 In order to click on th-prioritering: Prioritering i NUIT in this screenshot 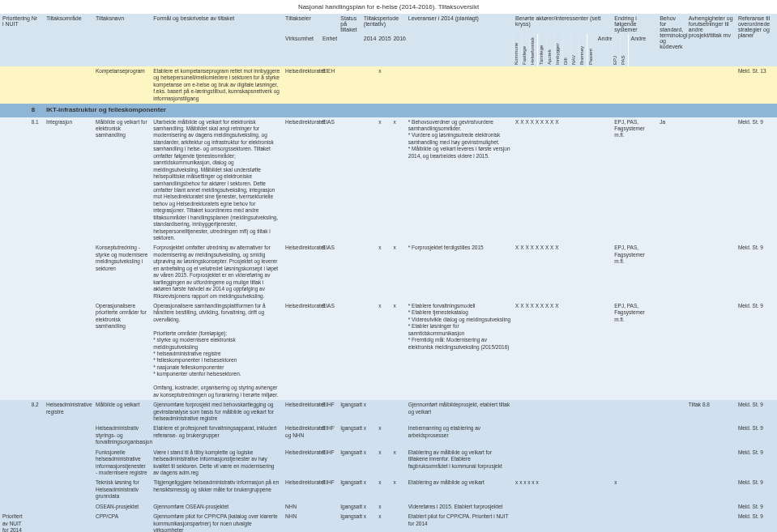, I will do `click(15, 40)`.